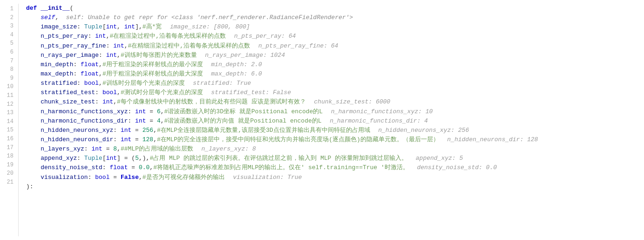 The height and width of the screenshot is (240, 644). I want to click on code-line-11: chunk_size_test: int,#每个成像射线块中的射线数，目前此处有…, so click(332, 102).